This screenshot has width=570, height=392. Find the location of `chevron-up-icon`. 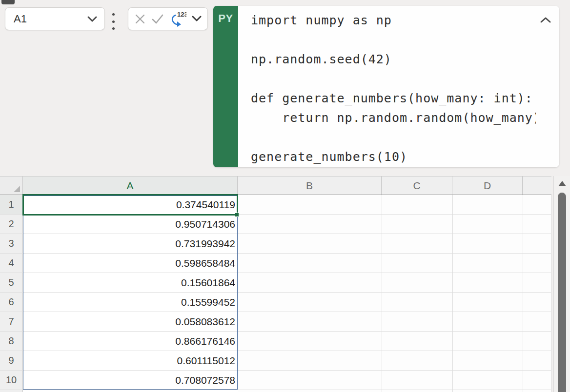

chevron-up-icon is located at coordinates (546, 20).